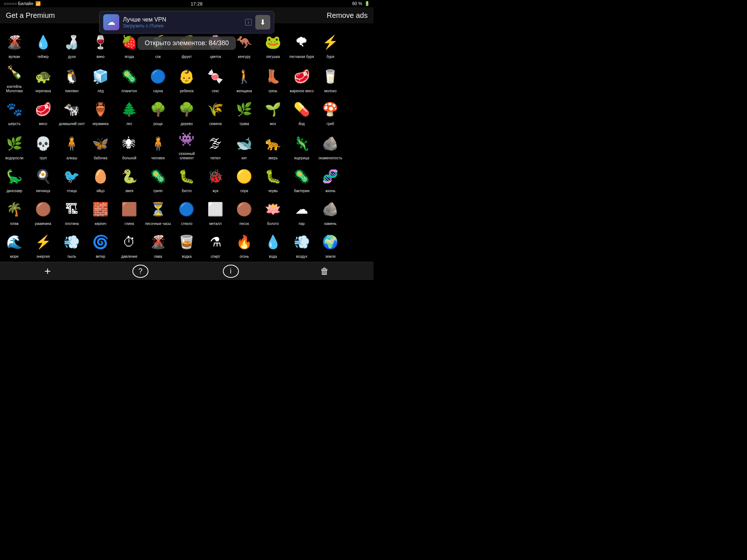 This screenshot has height=560, width=747. Describe the element at coordinates (15, 43) in the screenshot. I see `list-item: 🌋вулкан` at that location.